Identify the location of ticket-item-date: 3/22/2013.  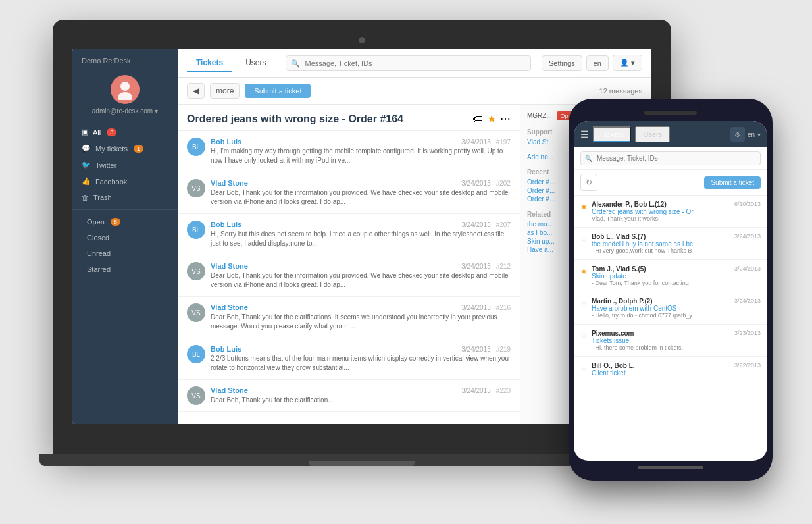
(748, 365).